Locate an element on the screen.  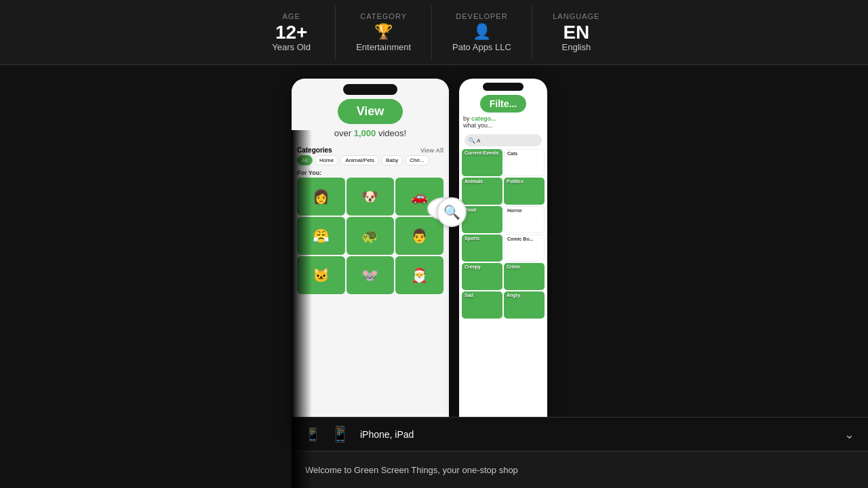
chevron-down-icon: ⌄ is located at coordinates (849, 434).